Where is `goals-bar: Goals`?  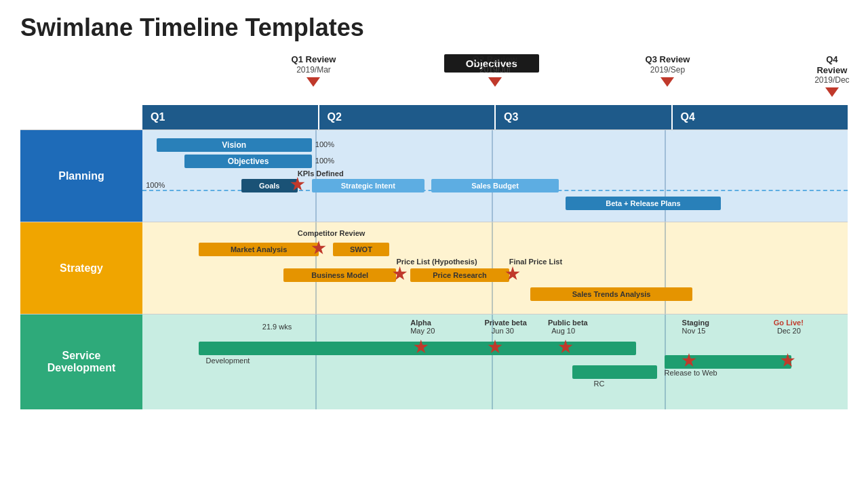 goals-bar: Goals is located at coordinates (270, 186).